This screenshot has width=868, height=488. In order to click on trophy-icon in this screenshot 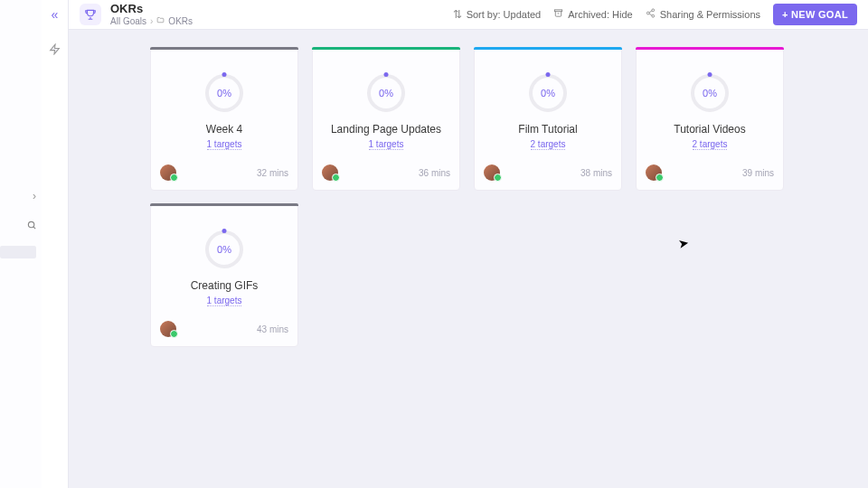, I will do `click(90, 14)`.